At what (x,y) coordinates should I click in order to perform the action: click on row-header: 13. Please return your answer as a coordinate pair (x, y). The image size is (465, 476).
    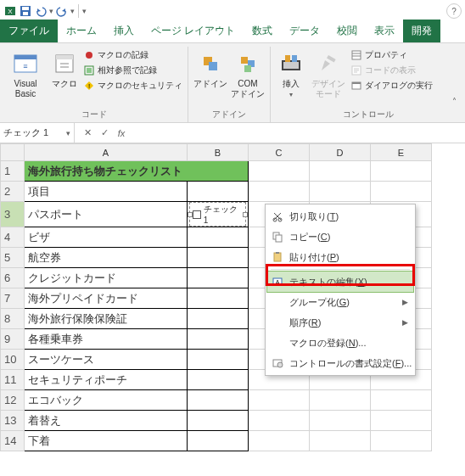
    Looking at the image, I should click on (13, 421).